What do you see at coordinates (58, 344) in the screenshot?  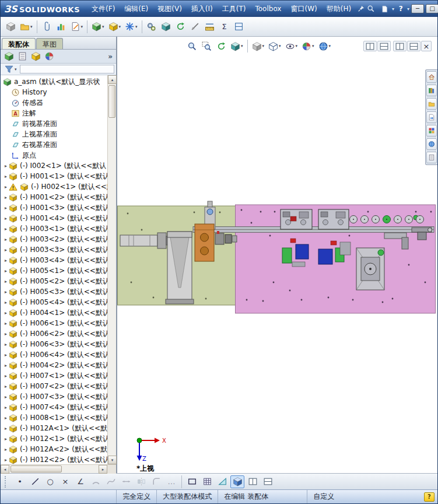 I see `tree-component: ▸(-) H006<3> (默认<<默认` at bounding box center [58, 344].